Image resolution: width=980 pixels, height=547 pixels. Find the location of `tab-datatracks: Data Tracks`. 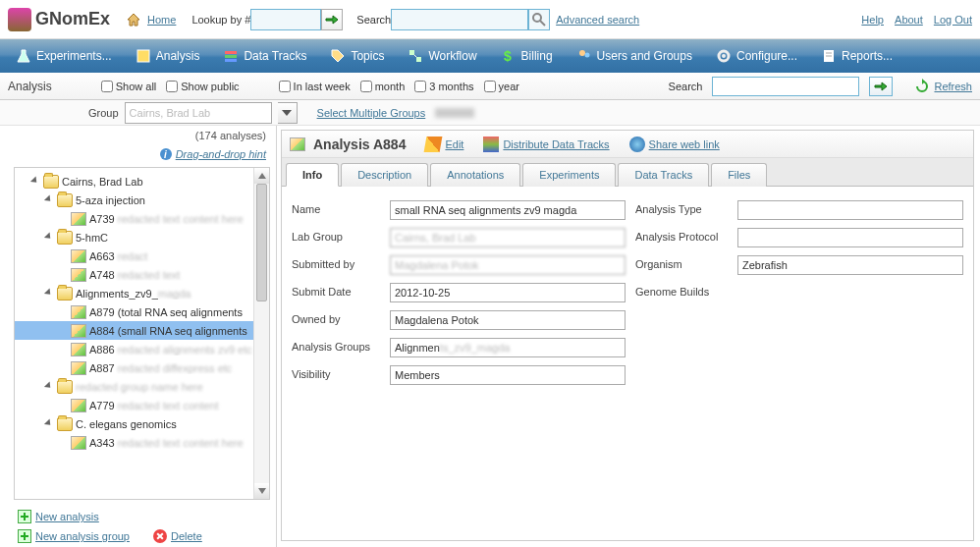

tab-datatracks: Data Tracks is located at coordinates (664, 175).